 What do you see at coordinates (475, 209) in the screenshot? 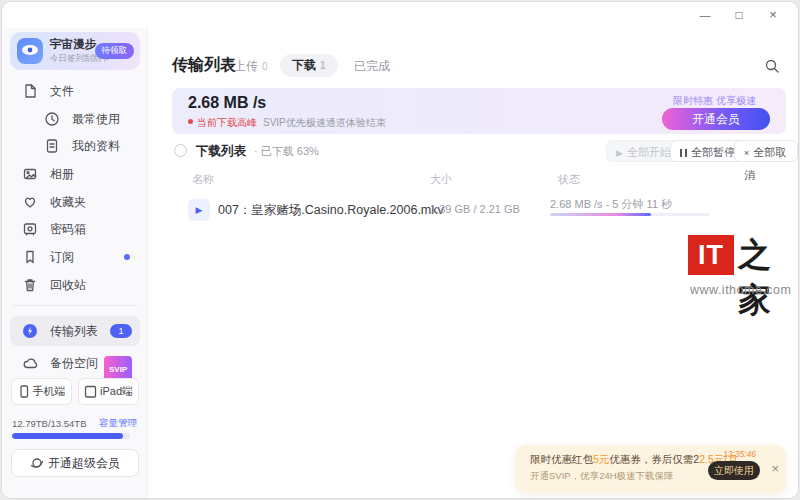
I see `file-size: 1.39 GB / 2.21 GB` at bounding box center [475, 209].